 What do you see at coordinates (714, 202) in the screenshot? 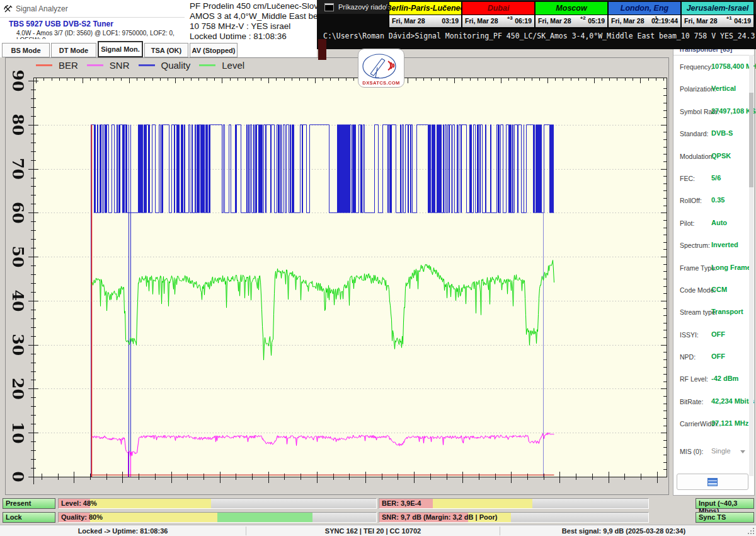
I see `transponder-row-rolloff-: RollOff:0.35` at bounding box center [714, 202].